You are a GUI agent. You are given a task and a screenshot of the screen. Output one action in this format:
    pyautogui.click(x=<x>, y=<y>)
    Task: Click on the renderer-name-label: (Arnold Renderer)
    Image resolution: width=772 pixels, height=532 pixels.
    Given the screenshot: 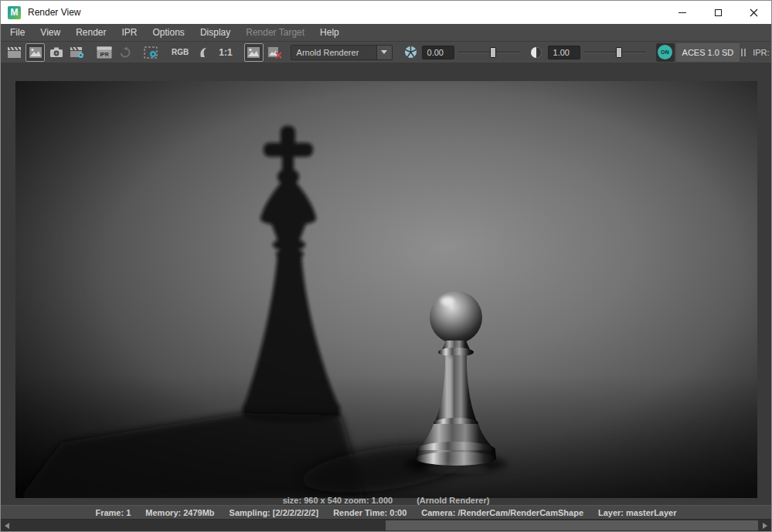 What is the action you would take?
    pyautogui.click(x=453, y=500)
    